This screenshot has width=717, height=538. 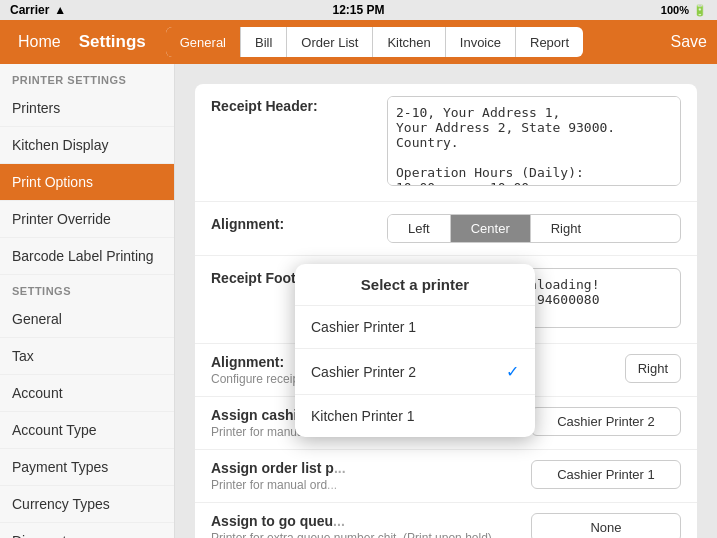 What do you see at coordinates (364, 372) in the screenshot?
I see `dropdown-item-cashier2-label: Cashier Printer 2` at bounding box center [364, 372].